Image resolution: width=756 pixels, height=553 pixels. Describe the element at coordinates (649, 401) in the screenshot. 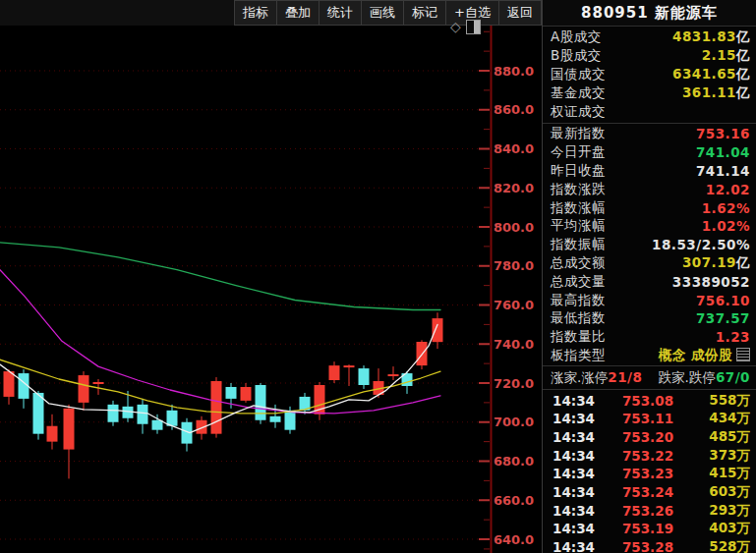

I see `tick-row: 14:34753.08558万` at that location.